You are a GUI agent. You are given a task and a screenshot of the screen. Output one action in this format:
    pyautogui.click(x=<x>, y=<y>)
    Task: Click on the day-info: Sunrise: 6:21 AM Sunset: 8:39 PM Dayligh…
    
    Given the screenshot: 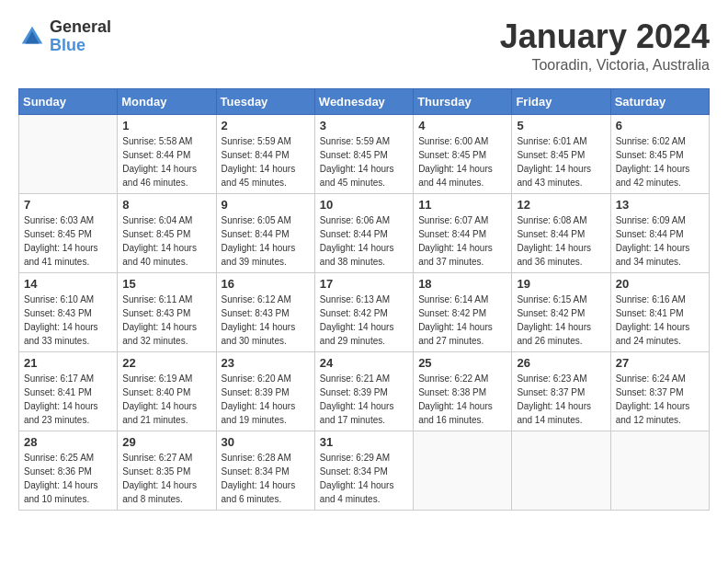 What is the action you would take?
    pyautogui.click(x=364, y=399)
    